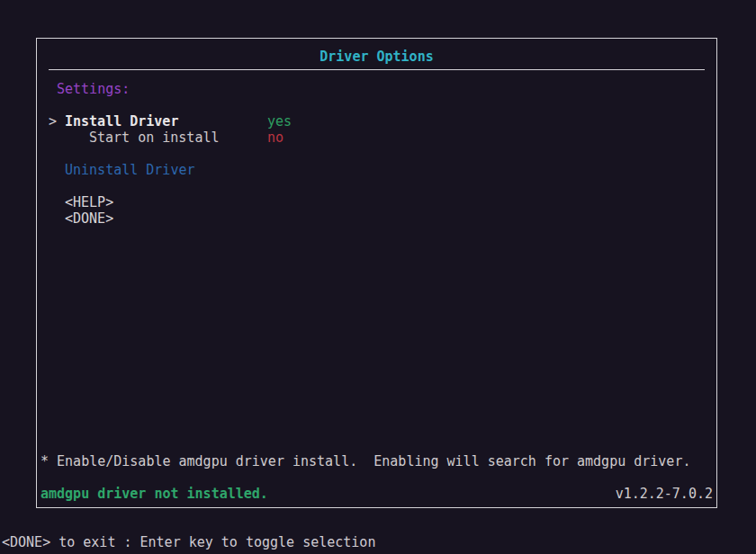 The image size is (756, 554). I want to click on item-description-text: * Enable/Disable amdgpu driver install. …, so click(365, 461).